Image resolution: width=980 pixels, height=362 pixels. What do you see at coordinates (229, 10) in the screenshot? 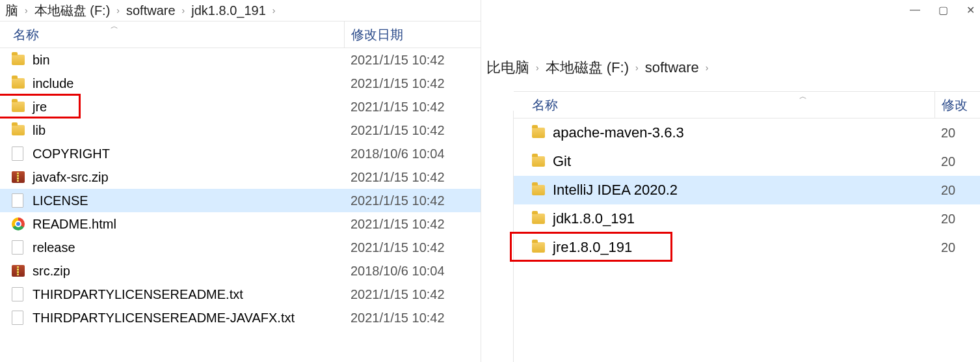
I see `crumb: jdk1.8.0_191` at bounding box center [229, 10].